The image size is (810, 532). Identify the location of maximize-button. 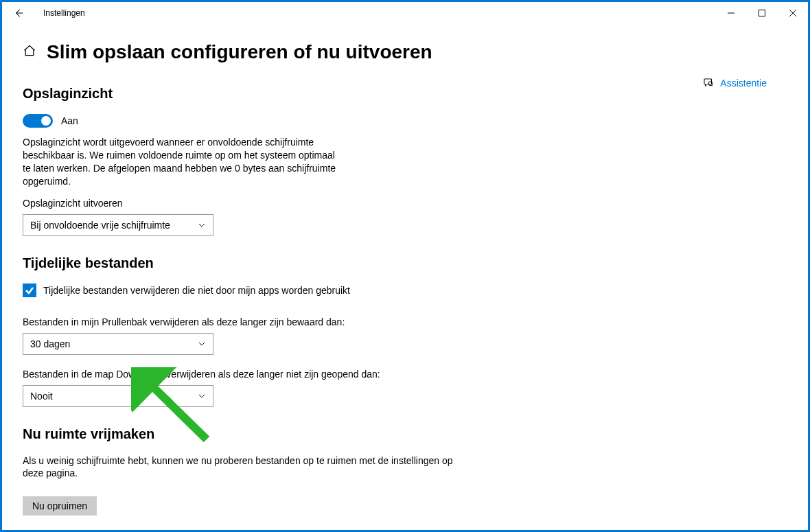
(762, 13).